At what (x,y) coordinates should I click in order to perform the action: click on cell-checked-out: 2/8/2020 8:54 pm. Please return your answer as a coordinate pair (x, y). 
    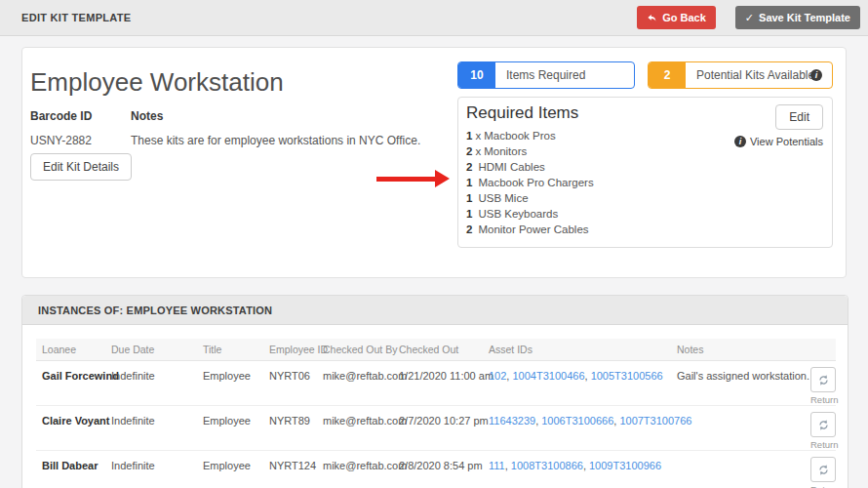
    Looking at the image, I should click on (438, 469).